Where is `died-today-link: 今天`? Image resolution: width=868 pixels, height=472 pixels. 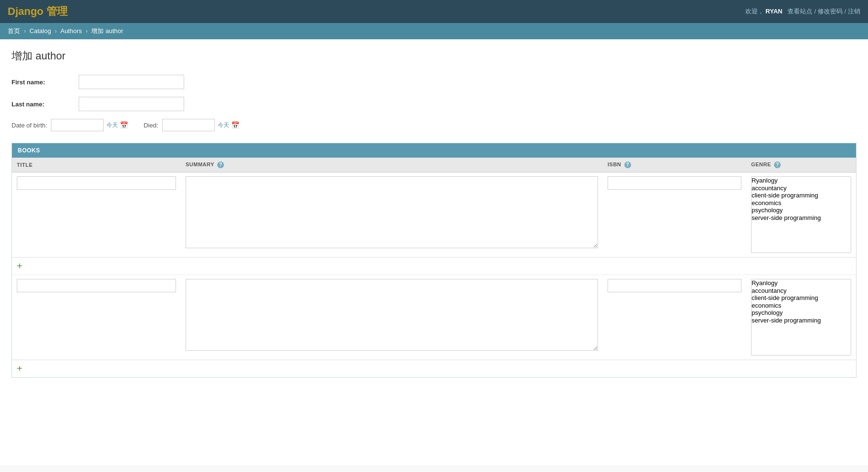
died-today-link: 今天 is located at coordinates (223, 126).